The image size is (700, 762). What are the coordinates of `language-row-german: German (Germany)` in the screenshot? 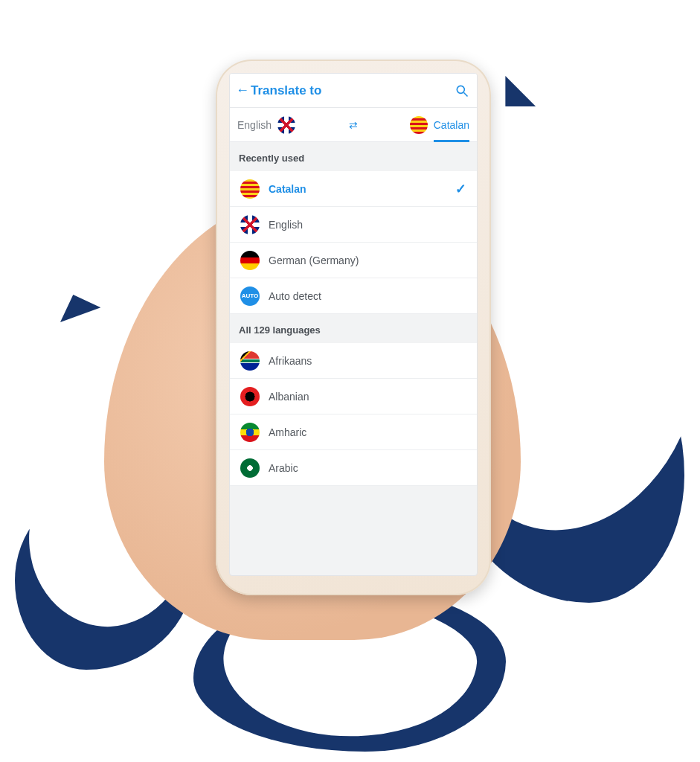 It's located at (353, 260).